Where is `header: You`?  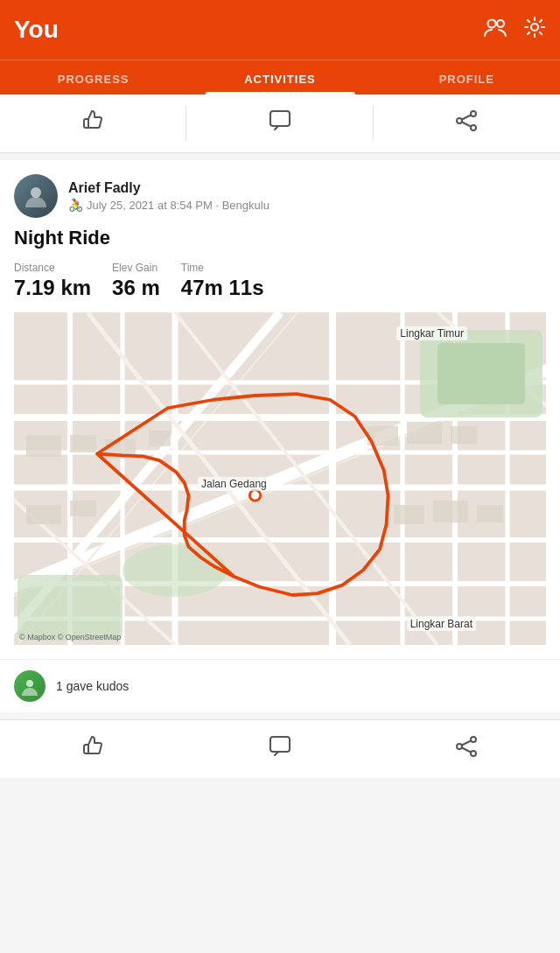
header: You is located at coordinates (280, 30).